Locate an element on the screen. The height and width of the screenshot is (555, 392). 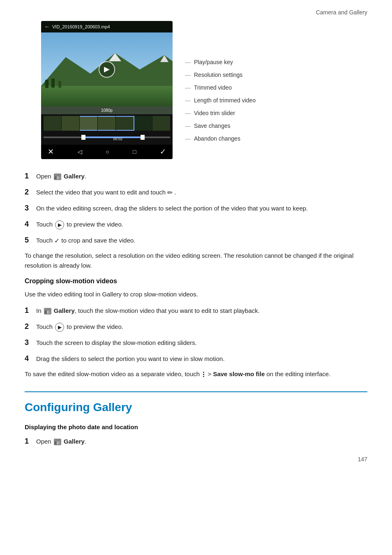
step-1-number: 1 is located at coordinates (30, 176).